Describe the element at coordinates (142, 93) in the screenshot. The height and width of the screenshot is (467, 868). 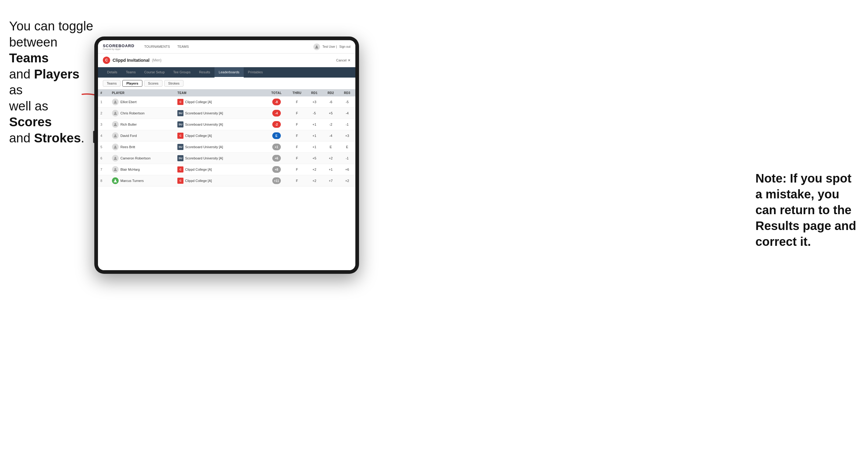
I see `col-player: PLAYER` at that location.